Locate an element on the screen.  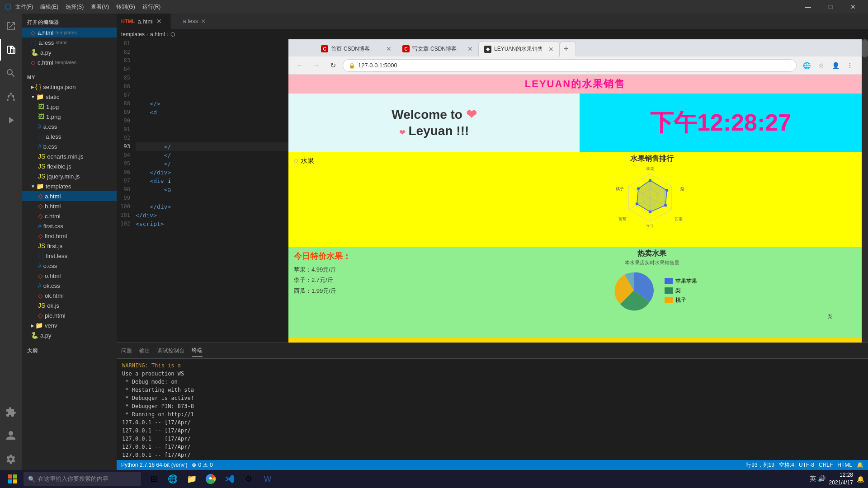
sidebar-firstless: { } first.less is located at coordinates (69, 256).